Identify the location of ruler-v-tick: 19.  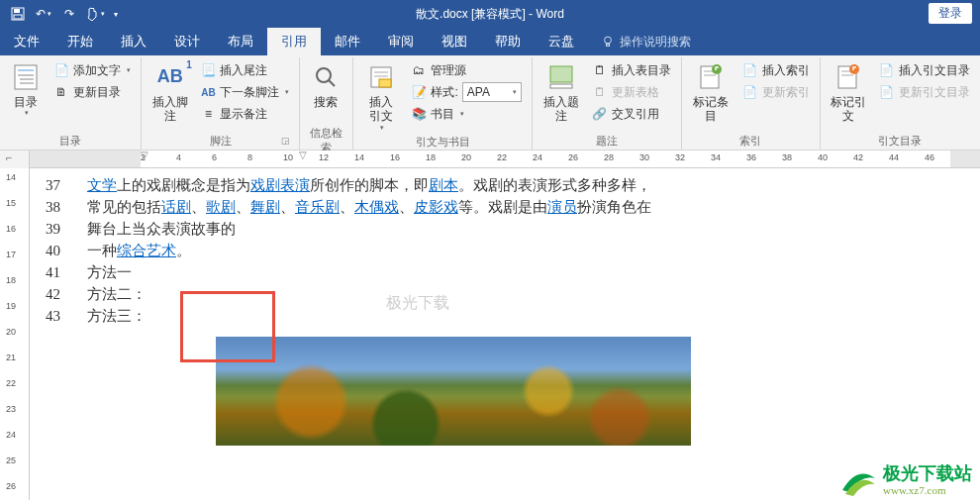
(11, 306).